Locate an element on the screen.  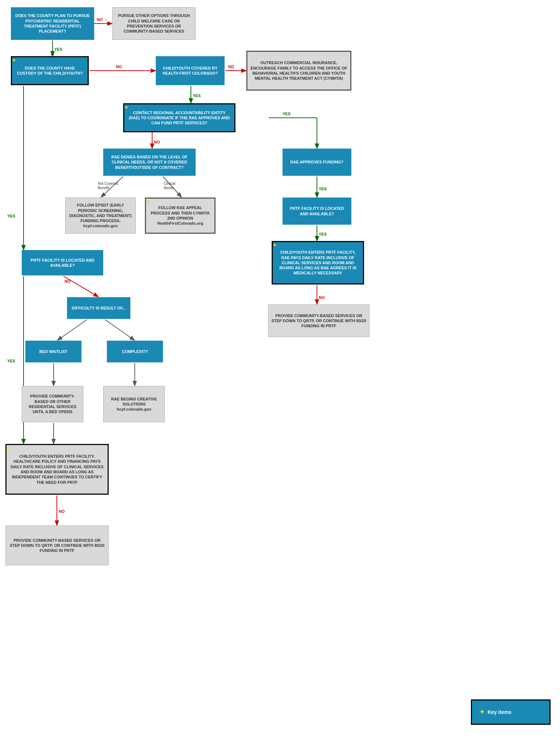
node-rae-appeal: FOLLOW RAE APPEAL PROCESS AND THEN CYMHT… is located at coordinates (180, 216).